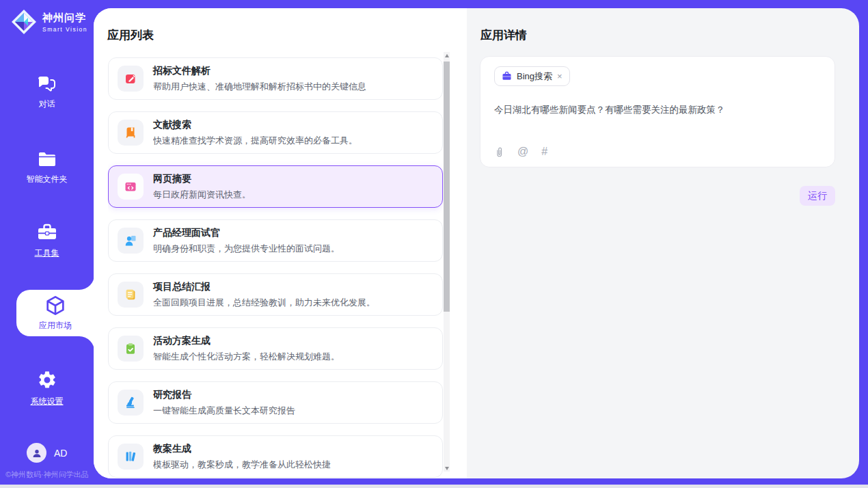 The width and height of the screenshot is (868, 488). Describe the element at coordinates (275, 187) in the screenshot. I see `app-card-web-summary: 网页摘要 每日政府新闻资讯快查。` at that location.